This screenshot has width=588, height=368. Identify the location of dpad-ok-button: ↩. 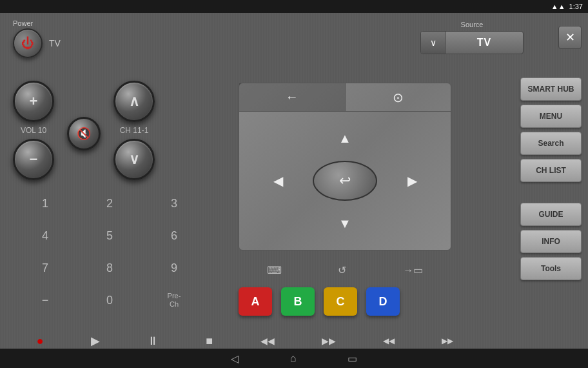
(345, 181).